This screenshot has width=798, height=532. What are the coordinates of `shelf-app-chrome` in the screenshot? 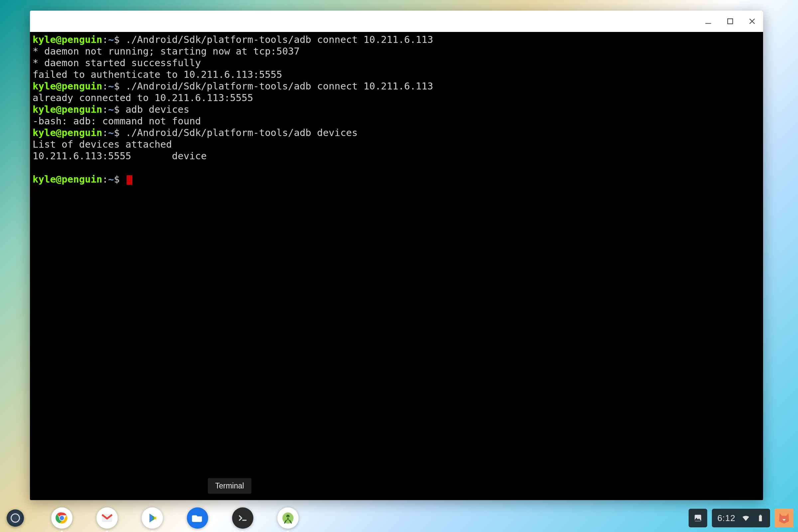 It's located at (62, 518).